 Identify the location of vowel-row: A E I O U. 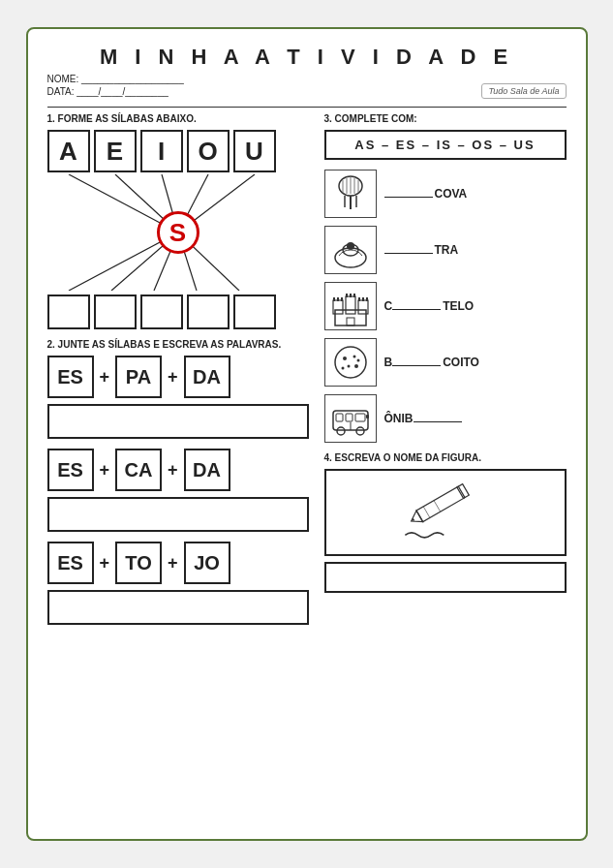
(178, 151).